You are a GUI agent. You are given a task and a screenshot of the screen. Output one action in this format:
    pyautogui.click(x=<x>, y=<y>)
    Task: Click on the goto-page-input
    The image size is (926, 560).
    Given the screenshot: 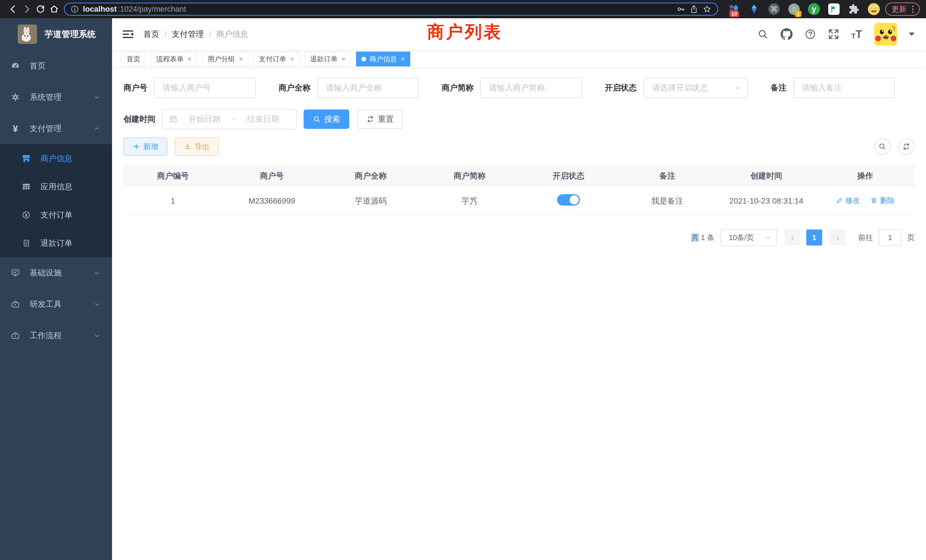 What is the action you would take?
    pyautogui.click(x=890, y=238)
    